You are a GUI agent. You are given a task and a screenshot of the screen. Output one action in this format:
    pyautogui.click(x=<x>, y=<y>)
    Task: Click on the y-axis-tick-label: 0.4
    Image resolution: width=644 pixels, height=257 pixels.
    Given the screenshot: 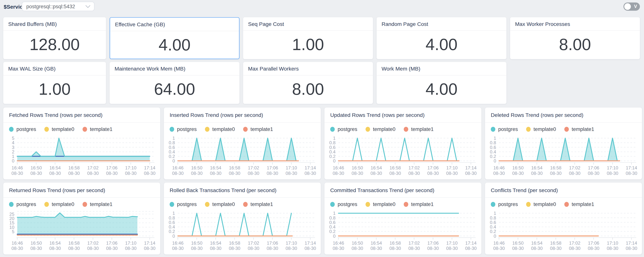 What is the action you would take?
    pyautogui.click(x=493, y=227)
    